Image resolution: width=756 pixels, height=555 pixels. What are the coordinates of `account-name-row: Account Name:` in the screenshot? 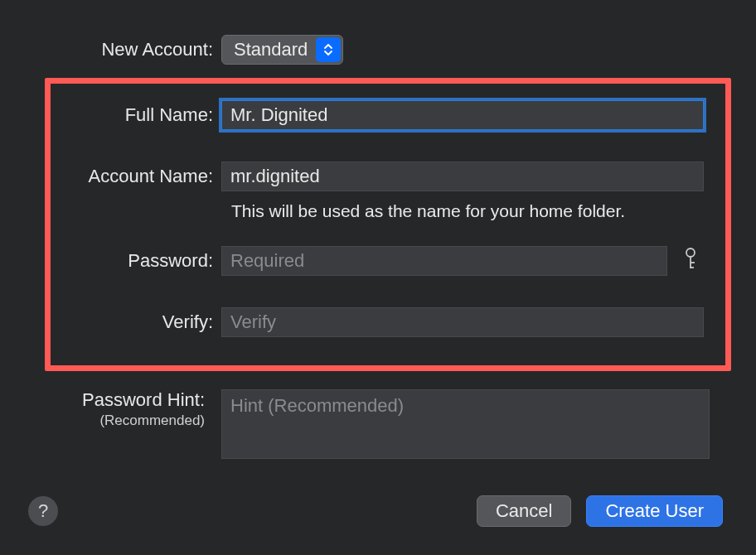 It's located at (388, 176).